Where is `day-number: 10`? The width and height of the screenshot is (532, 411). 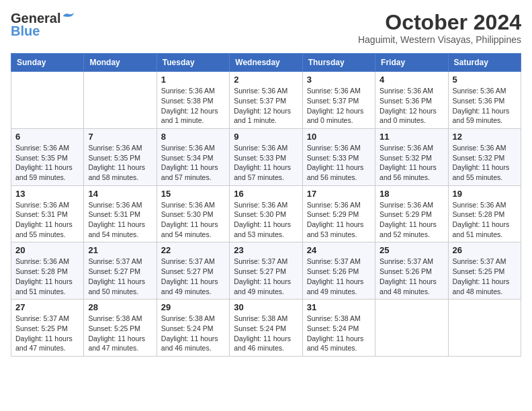
day-number: 10 is located at coordinates (339, 137).